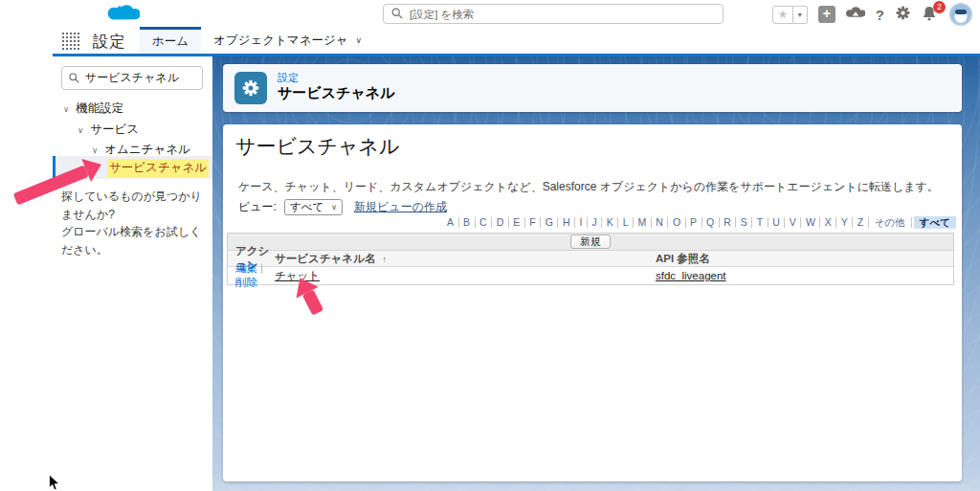 This screenshot has height=491, width=980. I want to click on column-header-name: サービスチャネル名 ↑, so click(465, 258).